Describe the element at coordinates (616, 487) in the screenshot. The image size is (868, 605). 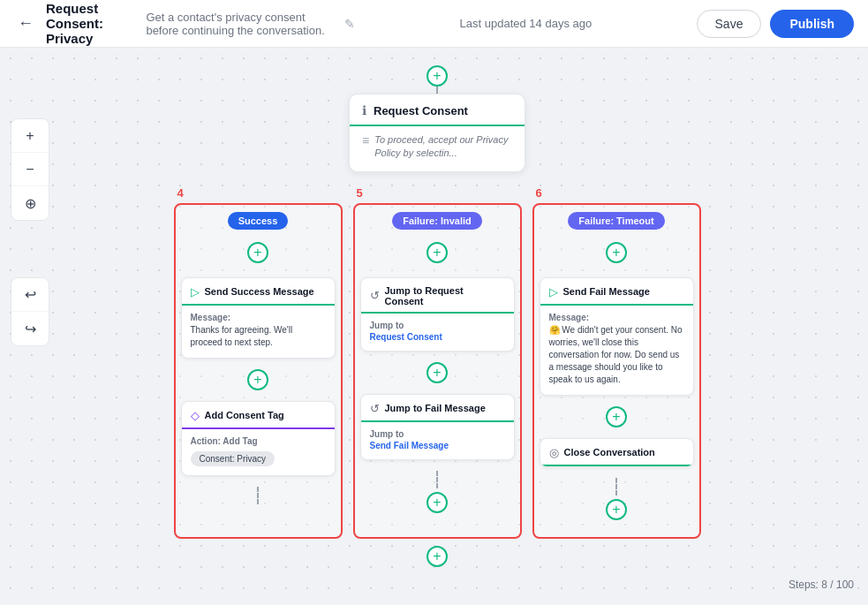
I see `col6-bottom-dotted` at that location.